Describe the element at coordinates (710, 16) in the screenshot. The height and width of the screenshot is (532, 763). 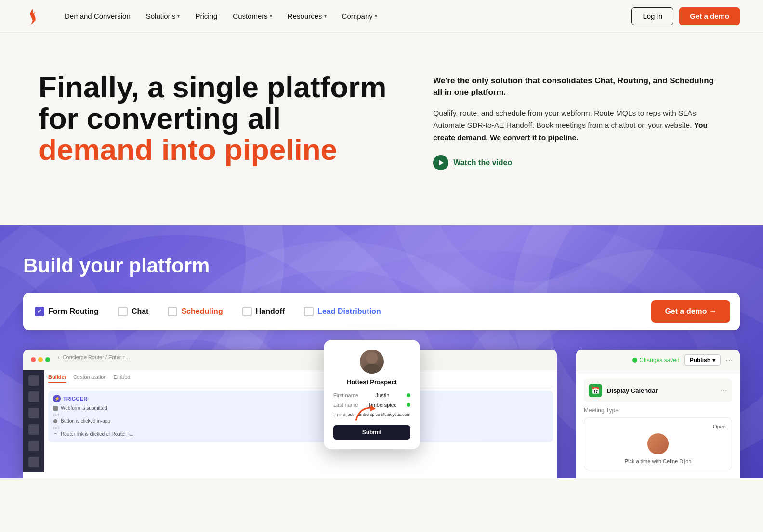
I see `get-demo-button-nav: Get a demo` at that location.